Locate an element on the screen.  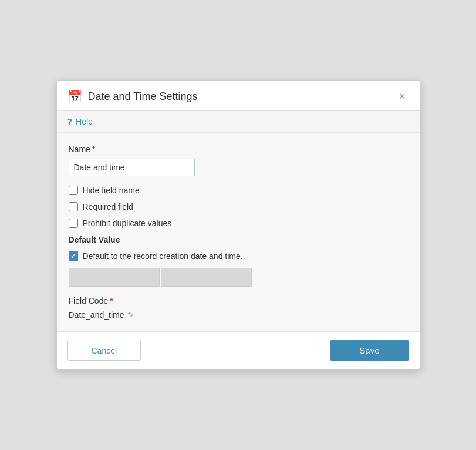
edit-field-code-icon: ✎ is located at coordinates (131, 315).